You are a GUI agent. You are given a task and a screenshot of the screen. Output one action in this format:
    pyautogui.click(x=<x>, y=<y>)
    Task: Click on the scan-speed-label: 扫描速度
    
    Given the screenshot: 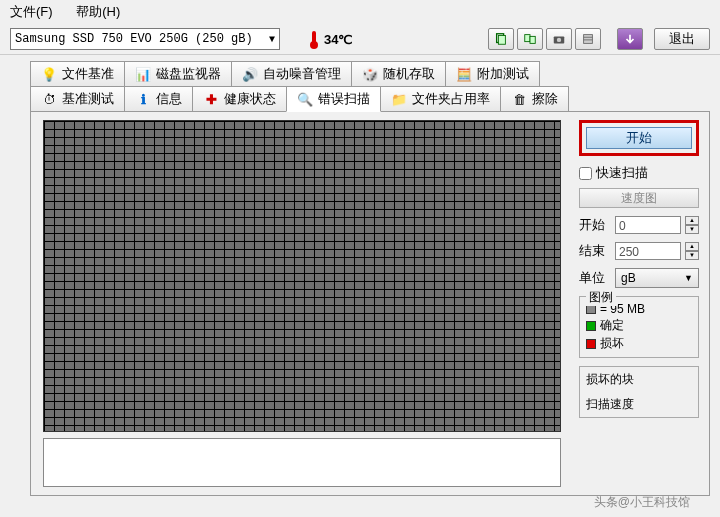 What is the action you would take?
    pyautogui.click(x=639, y=404)
    